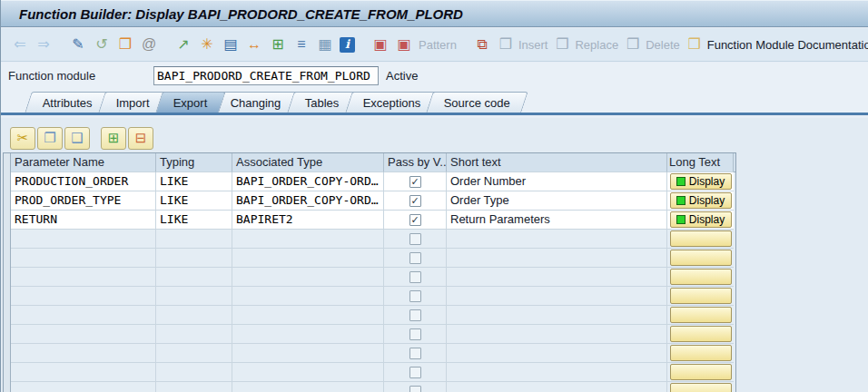  Describe the element at coordinates (50, 138) in the screenshot. I see `copy-rows-button: ❐` at that location.